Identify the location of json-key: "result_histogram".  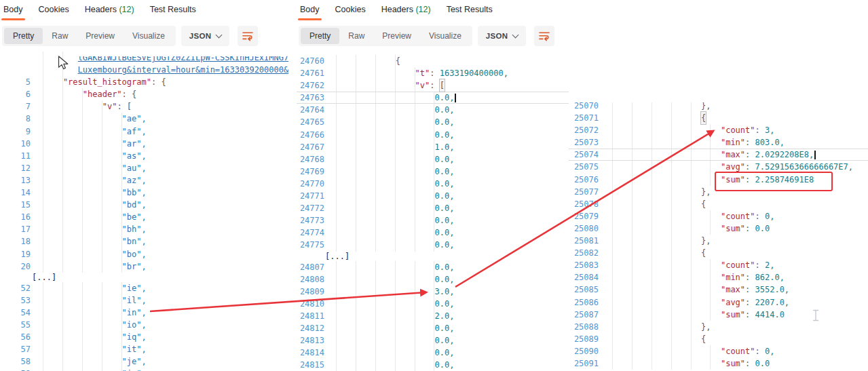
(107, 82).